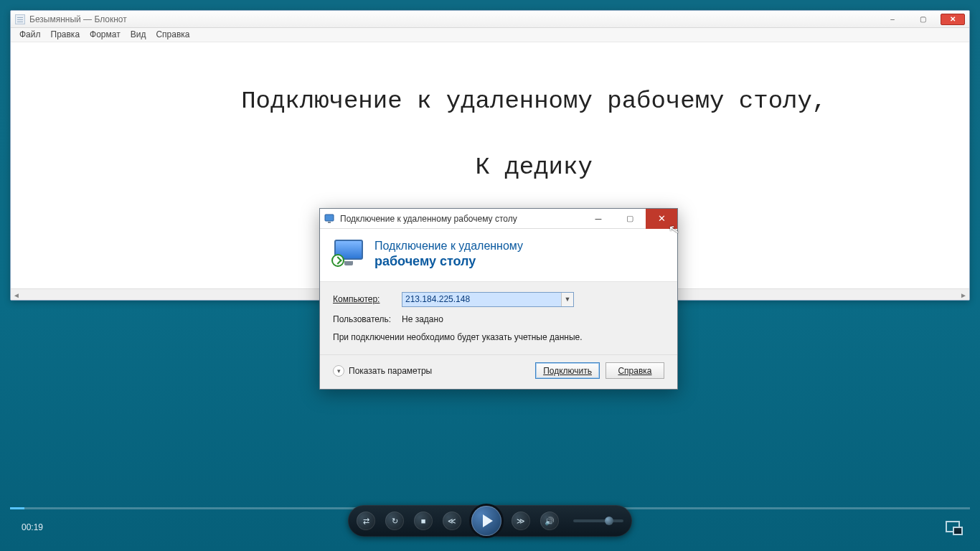  What do you see at coordinates (172, 34) in the screenshot?
I see `menu-help: Справка` at bounding box center [172, 34].